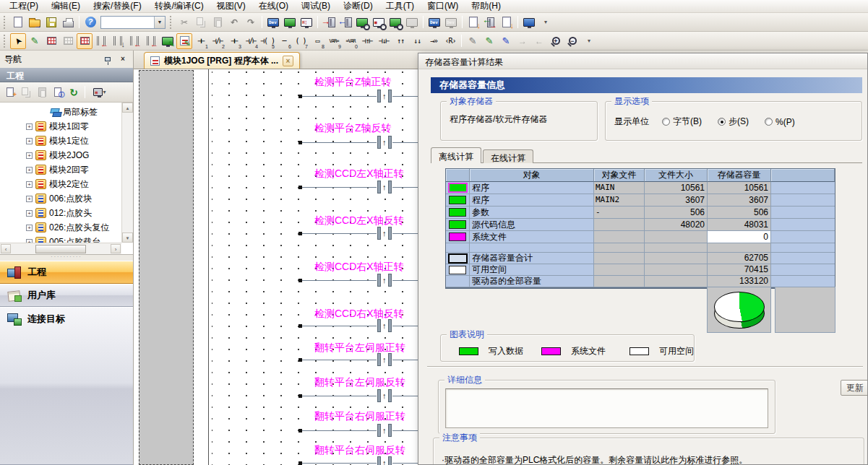 This screenshot has width=868, height=465. I want to click on new-file-button, so click(18, 22).